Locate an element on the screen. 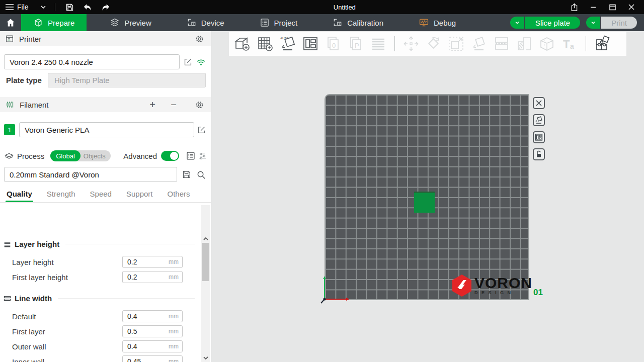 The width and height of the screenshot is (644, 362). process-section-title: Process is located at coordinates (31, 156).